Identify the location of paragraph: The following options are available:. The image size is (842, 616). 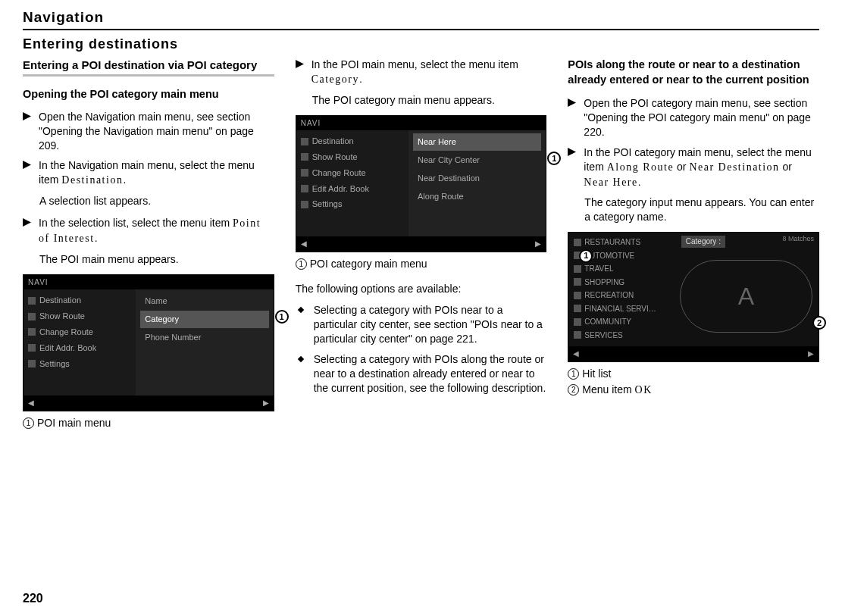
(421, 289).